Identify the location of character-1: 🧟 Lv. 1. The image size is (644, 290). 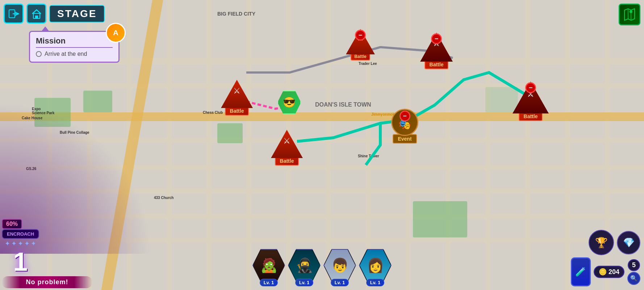
(269, 268).